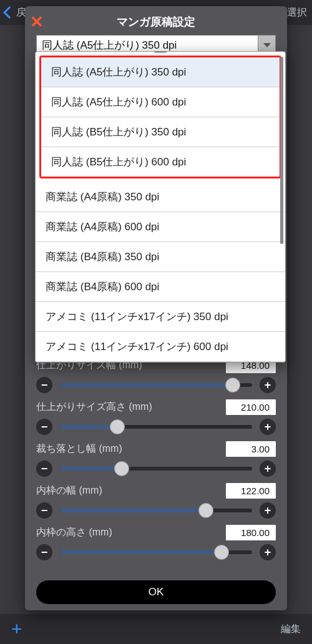 The width and height of the screenshot is (312, 644). Describe the element at coordinates (156, 385) in the screenshot. I see `slider-fwidth` at that location.